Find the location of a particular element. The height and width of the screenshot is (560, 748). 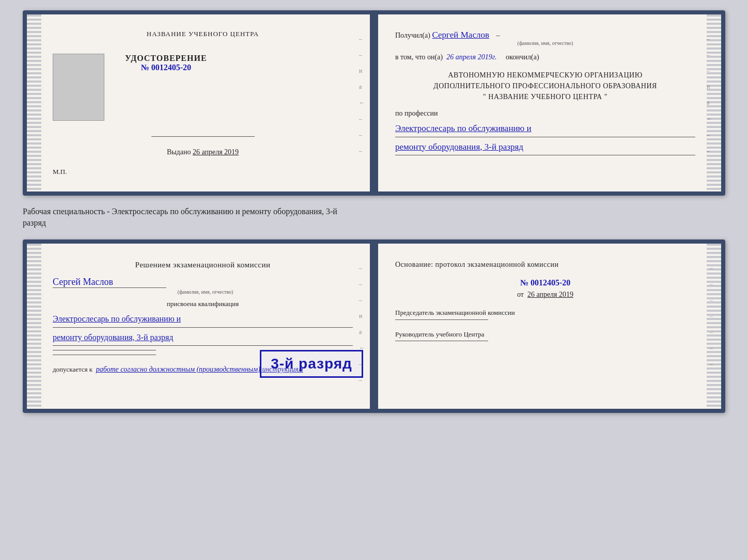

profession-line2: ремонту оборудования, 3-й разряд is located at coordinates (546, 148).